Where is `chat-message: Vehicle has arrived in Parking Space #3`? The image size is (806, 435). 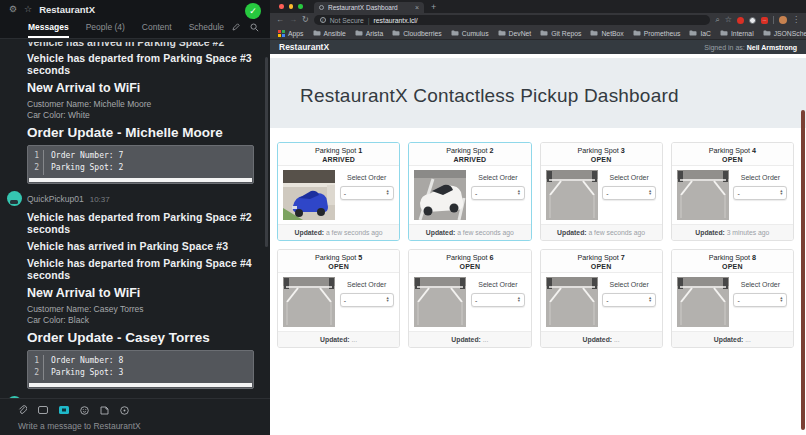 chat-message: Vehicle has arrived in Parking Space #3 is located at coordinates (140, 246).